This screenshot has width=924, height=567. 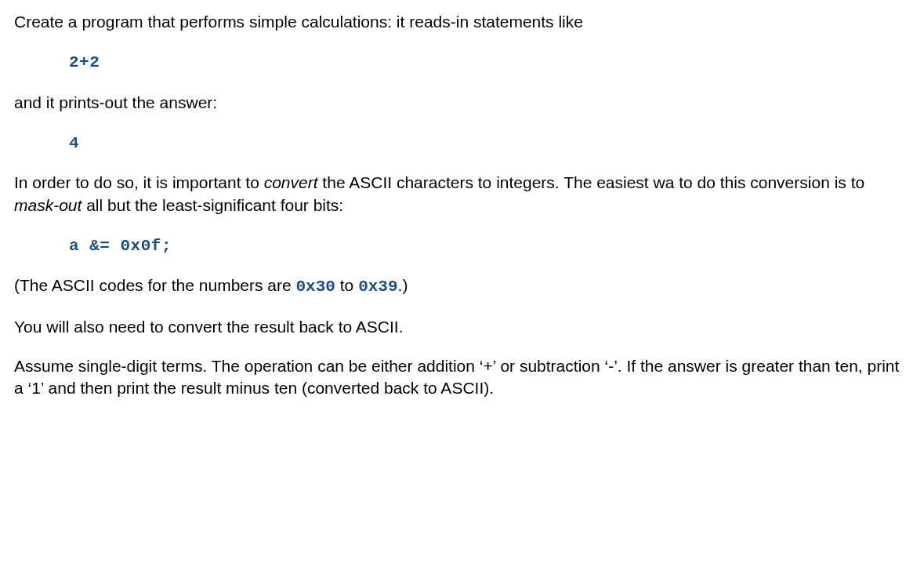 I want to click on example-output: 4, so click(x=489, y=143).